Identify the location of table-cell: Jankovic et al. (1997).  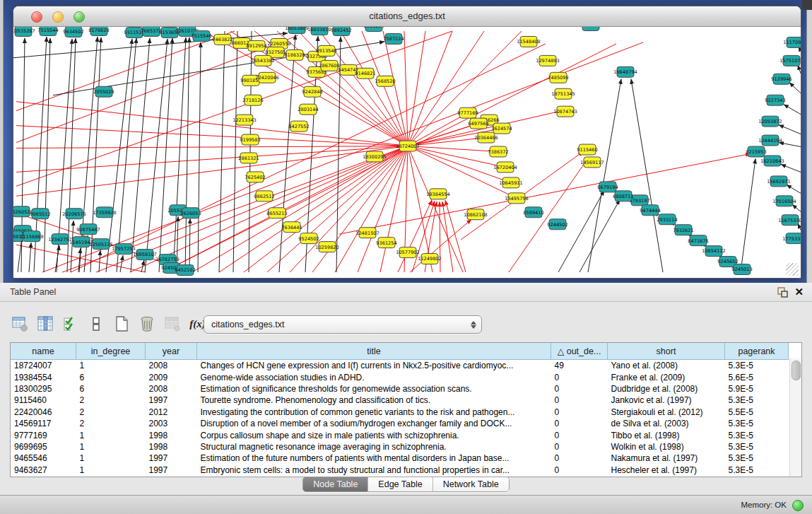
(666, 400).